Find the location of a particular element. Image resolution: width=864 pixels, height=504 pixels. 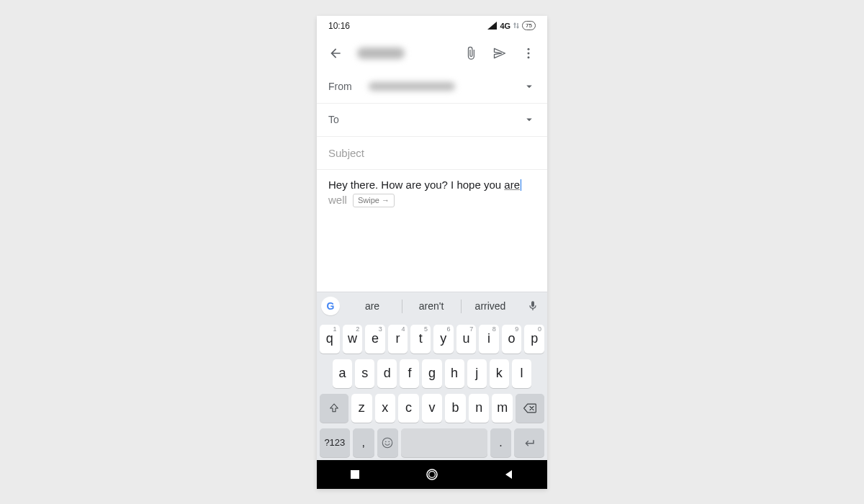

from-value-obscured is located at coordinates (412, 86).